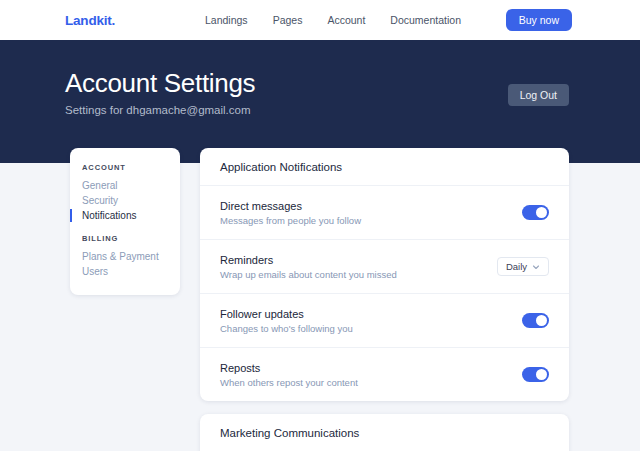 The width and height of the screenshot is (640, 451). What do you see at coordinates (308, 267) in the screenshot?
I see `row-text: Reminders Wrap up emails about content y…` at bounding box center [308, 267].